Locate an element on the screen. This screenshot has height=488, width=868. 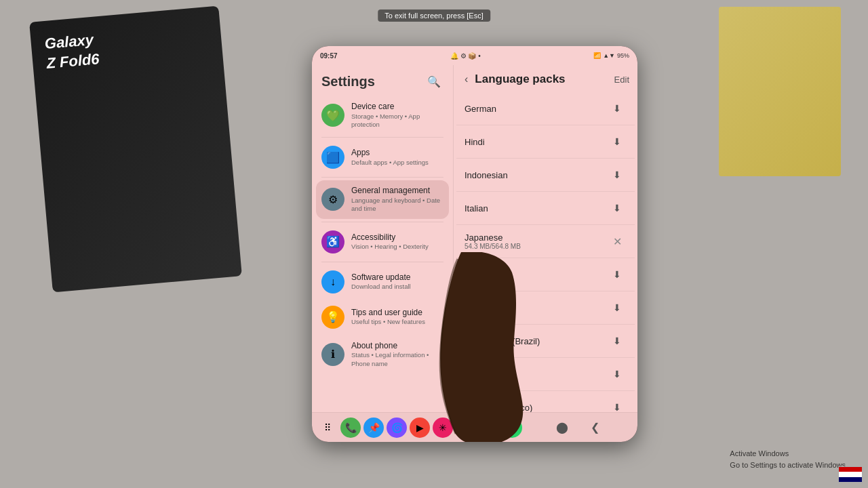
device-care-name: Device care is located at coordinates (397, 107).